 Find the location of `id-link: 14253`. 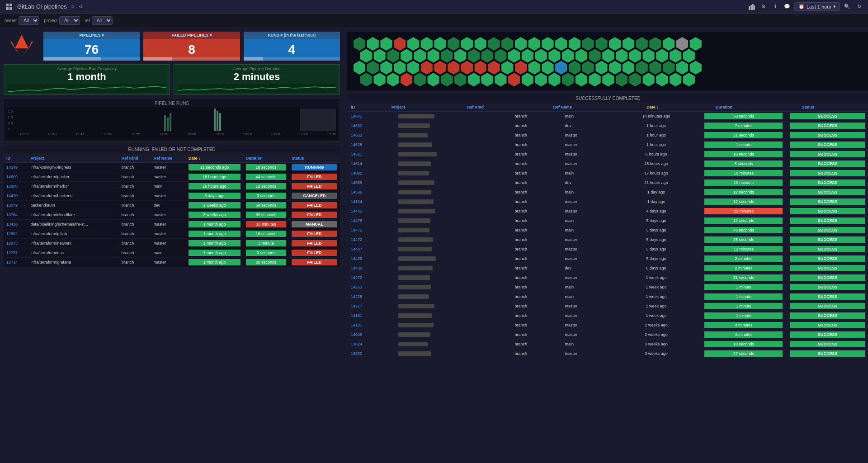

id-link: 14253 is located at coordinates (356, 287).